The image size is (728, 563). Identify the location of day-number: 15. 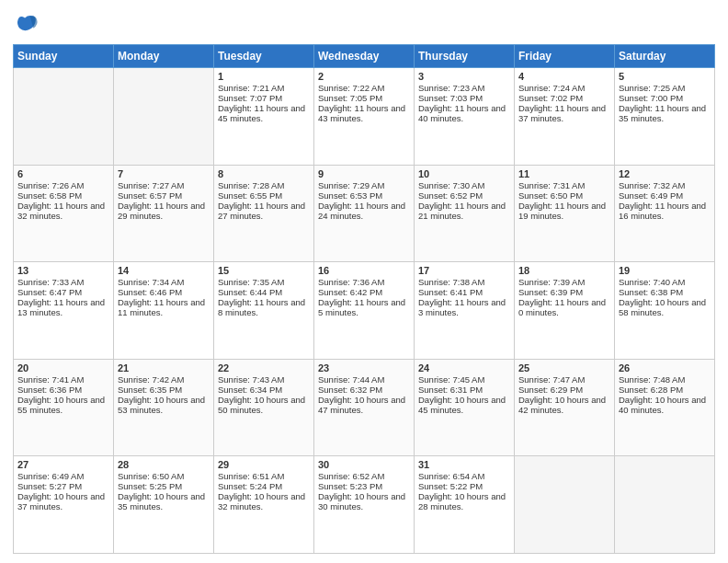
(264, 270).